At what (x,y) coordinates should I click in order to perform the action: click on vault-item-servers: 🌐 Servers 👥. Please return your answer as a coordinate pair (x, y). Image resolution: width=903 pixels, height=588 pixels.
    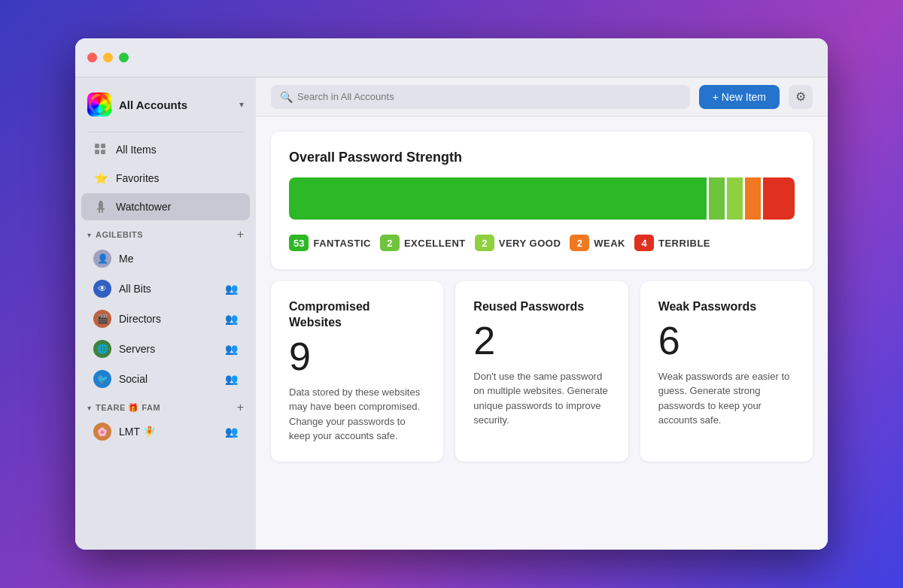
    Looking at the image, I should click on (166, 349).